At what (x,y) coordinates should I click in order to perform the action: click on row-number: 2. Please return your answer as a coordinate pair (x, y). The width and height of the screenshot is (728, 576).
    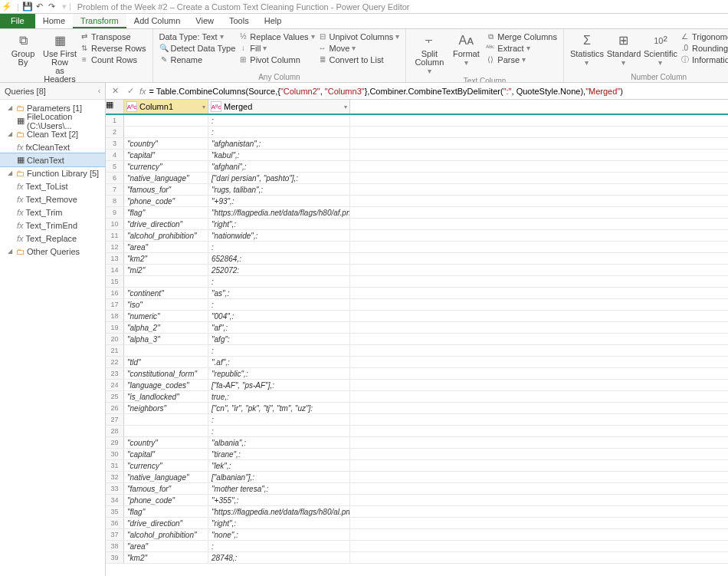
    Looking at the image, I should click on (115, 132).